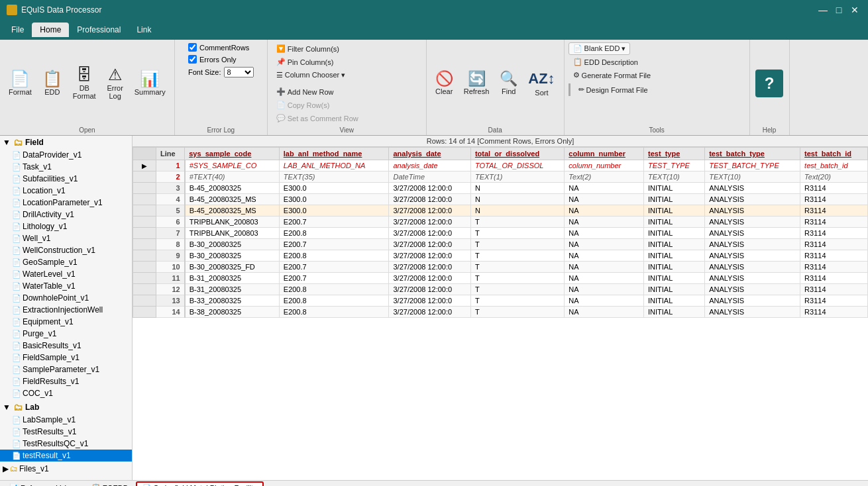  I want to click on column-header-line: Line, so click(171, 154).